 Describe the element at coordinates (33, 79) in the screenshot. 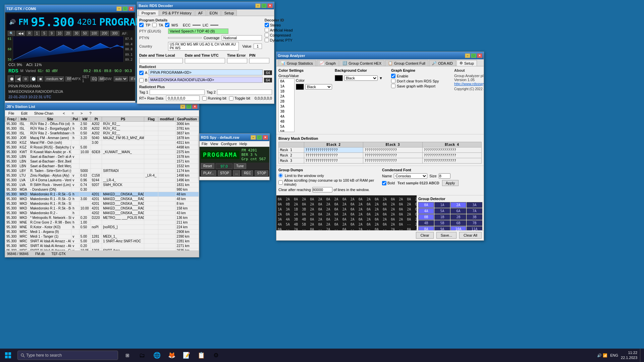

I see `tef-timer-btn: 🕐` at that location.